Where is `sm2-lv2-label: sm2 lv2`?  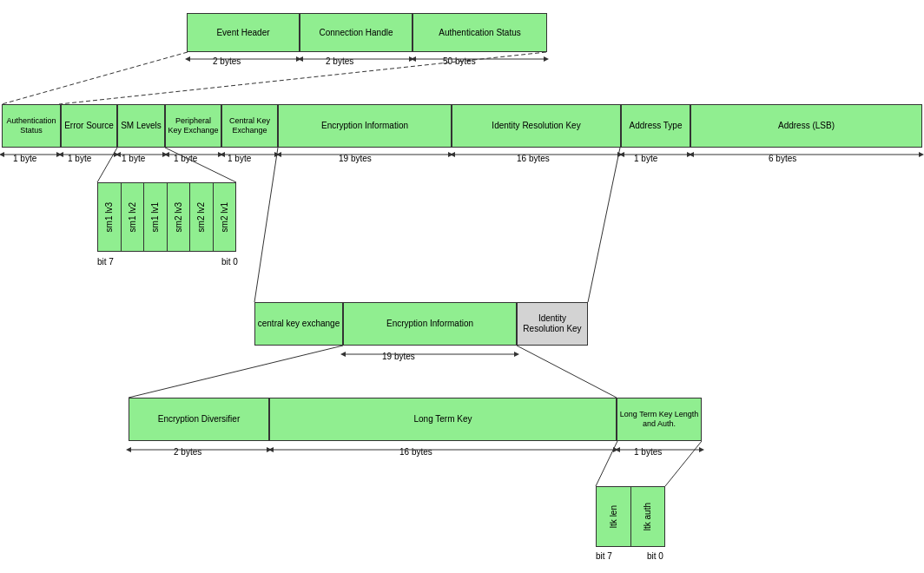
sm2-lv2-label: sm2 lv2 is located at coordinates (201, 217).